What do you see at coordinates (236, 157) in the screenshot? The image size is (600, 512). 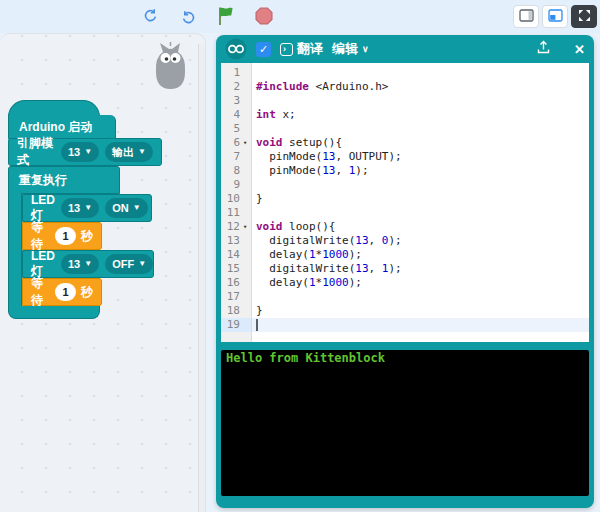 I see `gutter-line: 7` at bounding box center [236, 157].